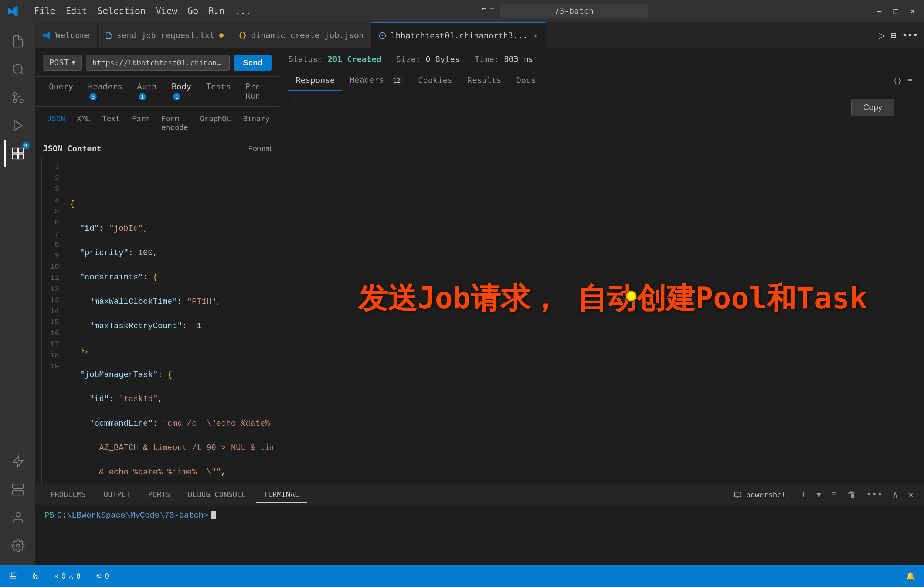  Describe the element at coordinates (216, 11) in the screenshot. I see `menu-run: Run` at that location.